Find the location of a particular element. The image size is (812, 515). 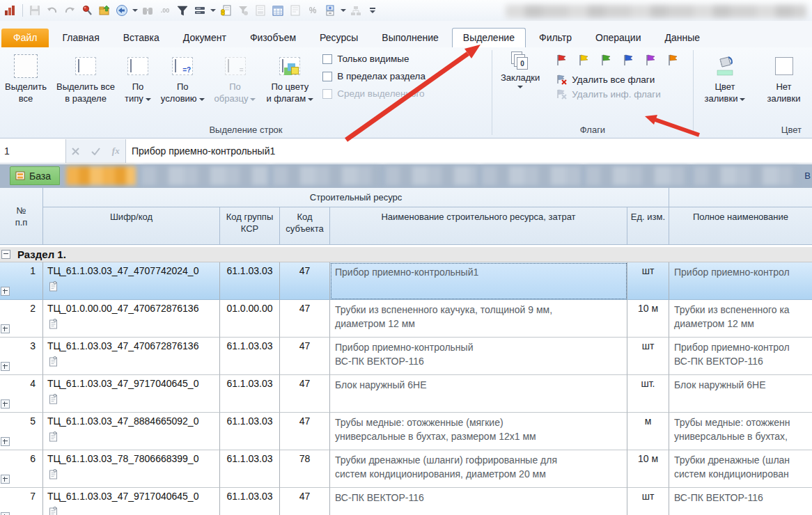

select-all-button: Выделитьвсе is located at coordinates (26, 76).